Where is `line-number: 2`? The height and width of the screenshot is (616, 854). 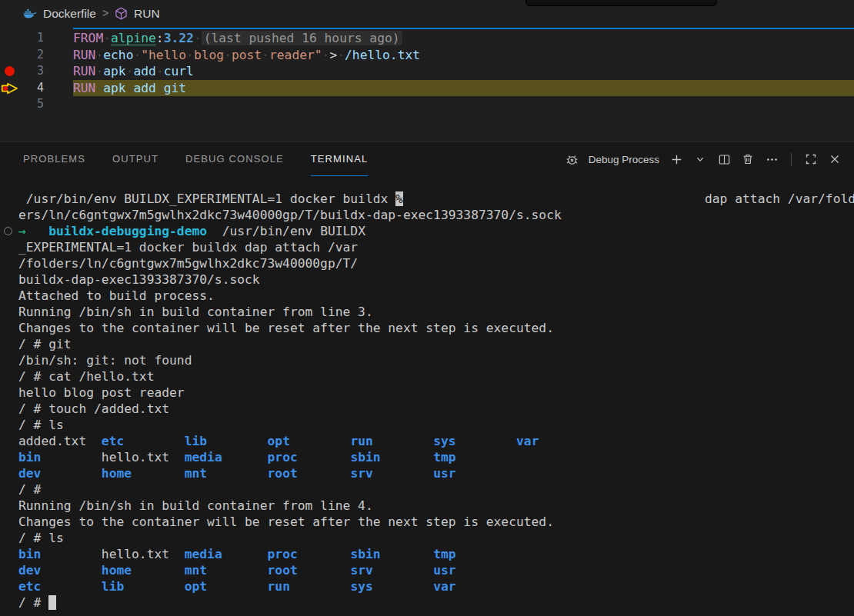 line-number: 2 is located at coordinates (32, 55).